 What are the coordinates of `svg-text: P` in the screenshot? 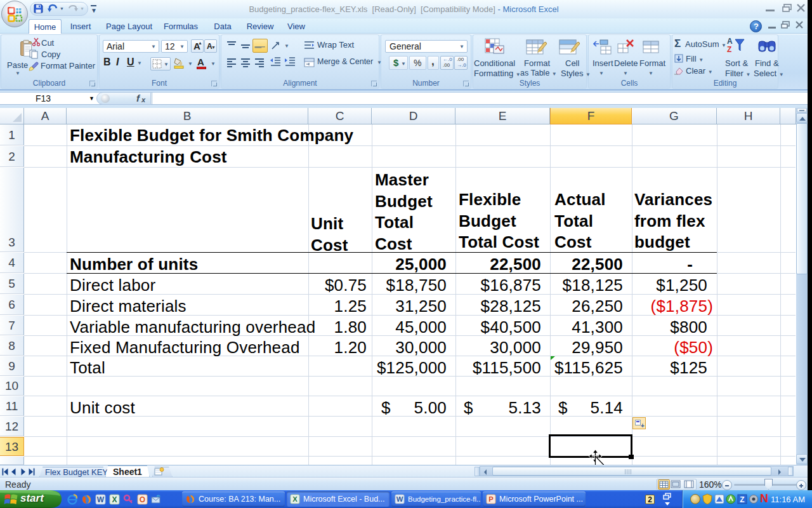 It's located at (491, 499).